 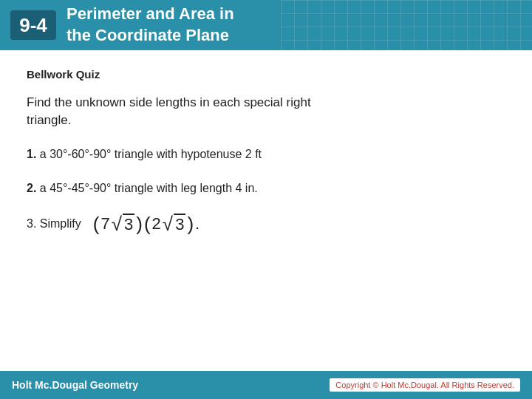 I want to click on question-2-text: a 45°-45°-90° triangle with leg length 4…, so click(x=149, y=188).